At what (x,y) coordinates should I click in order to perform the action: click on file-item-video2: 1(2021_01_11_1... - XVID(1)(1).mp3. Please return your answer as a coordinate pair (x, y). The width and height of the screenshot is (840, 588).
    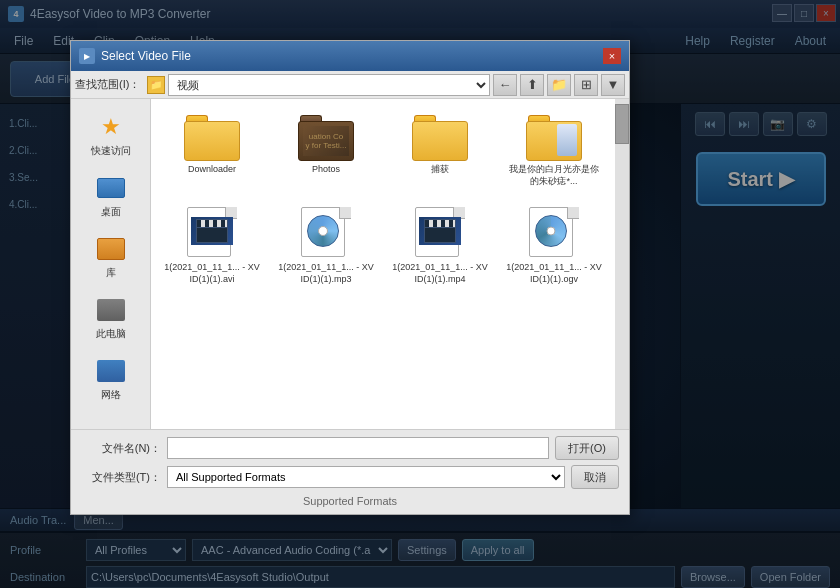
    Looking at the image, I should click on (326, 246).